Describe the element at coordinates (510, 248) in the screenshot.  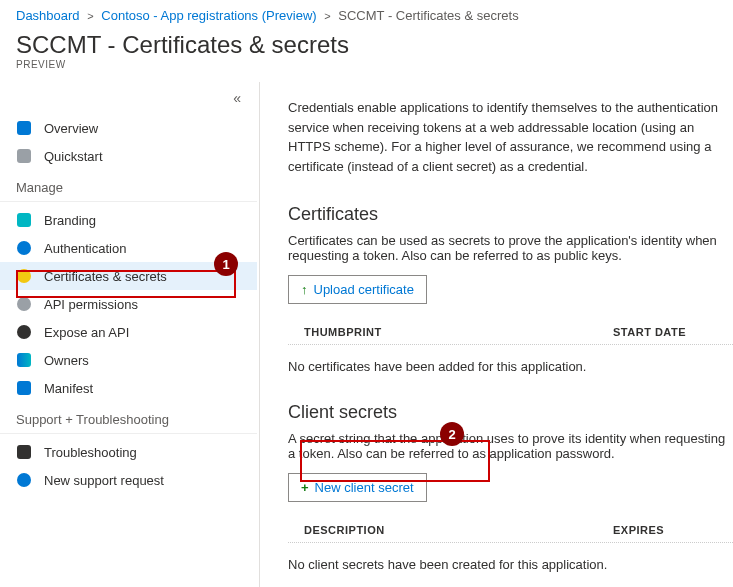
I see `certificates-description: Certificates can be used as secrets to p…` at that location.